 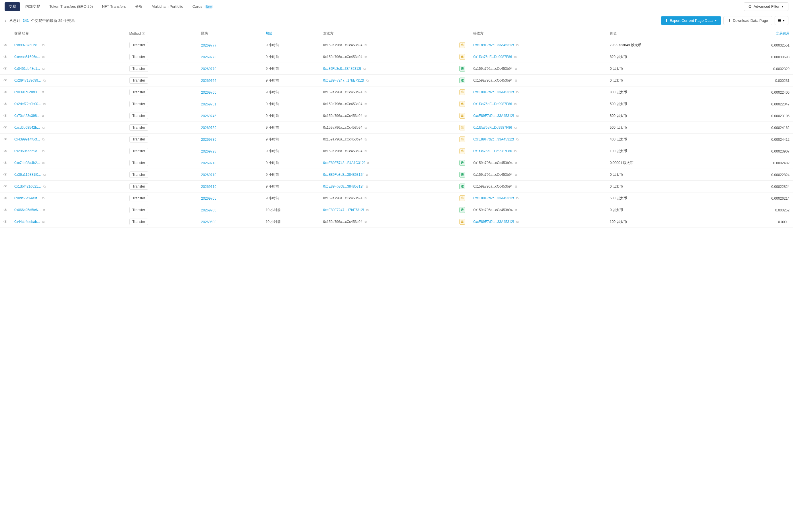 What do you see at coordinates (144, 33) in the screenshot?
I see `method-info-icon: ⓘ` at bounding box center [144, 33].